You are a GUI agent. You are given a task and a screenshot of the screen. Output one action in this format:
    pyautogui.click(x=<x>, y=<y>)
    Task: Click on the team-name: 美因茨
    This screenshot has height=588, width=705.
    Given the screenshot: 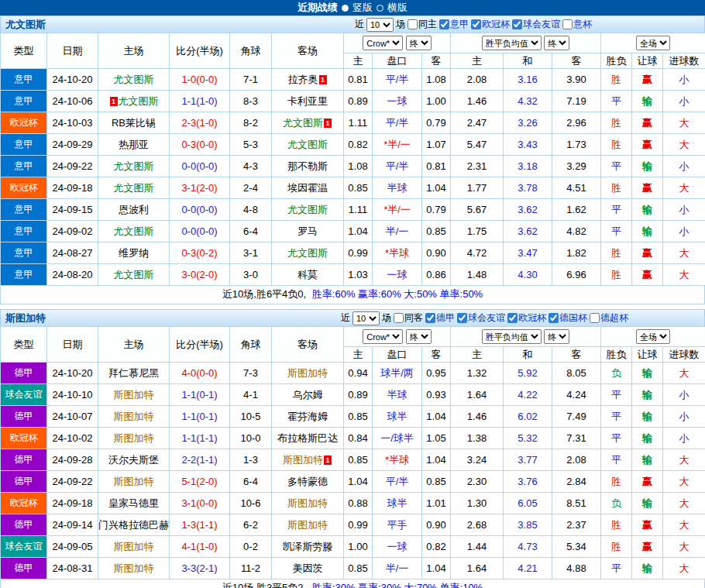 What is the action you would take?
    pyautogui.click(x=308, y=569)
    